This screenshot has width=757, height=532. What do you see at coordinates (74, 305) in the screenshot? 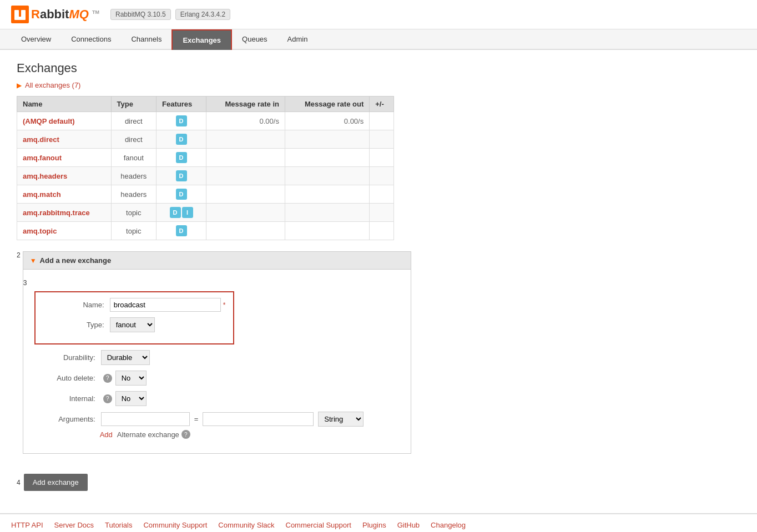
I see `name-label: Name:` at bounding box center [74, 305].